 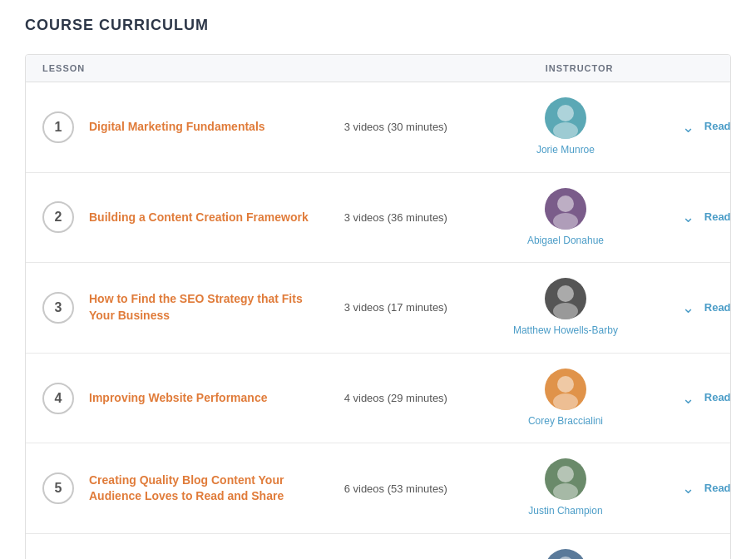 I want to click on lesson-meta-3: 3 videos (17 minutes), so click(x=418, y=308).